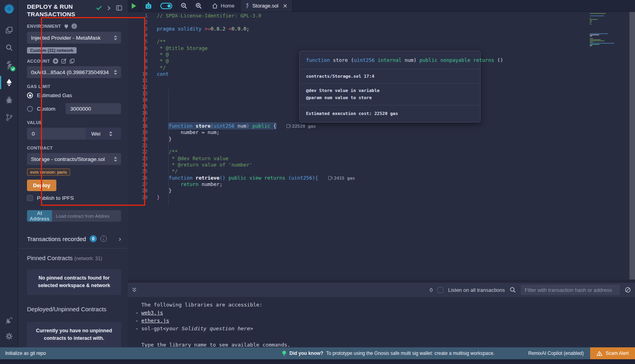 Image resolution: width=635 pixels, height=364 pixels. What do you see at coordinates (134, 6) in the screenshot?
I see `run-script-button` at bounding box center [134, 6].